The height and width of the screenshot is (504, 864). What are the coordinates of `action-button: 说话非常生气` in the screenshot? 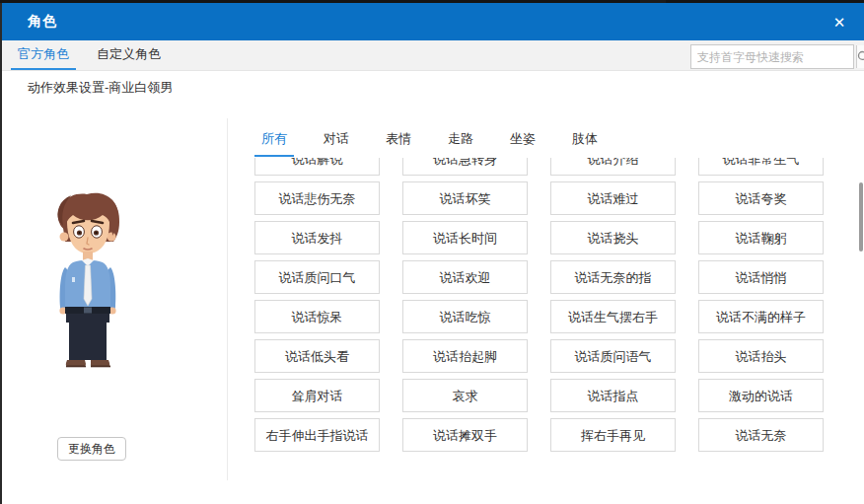 It's located at (761, 167).